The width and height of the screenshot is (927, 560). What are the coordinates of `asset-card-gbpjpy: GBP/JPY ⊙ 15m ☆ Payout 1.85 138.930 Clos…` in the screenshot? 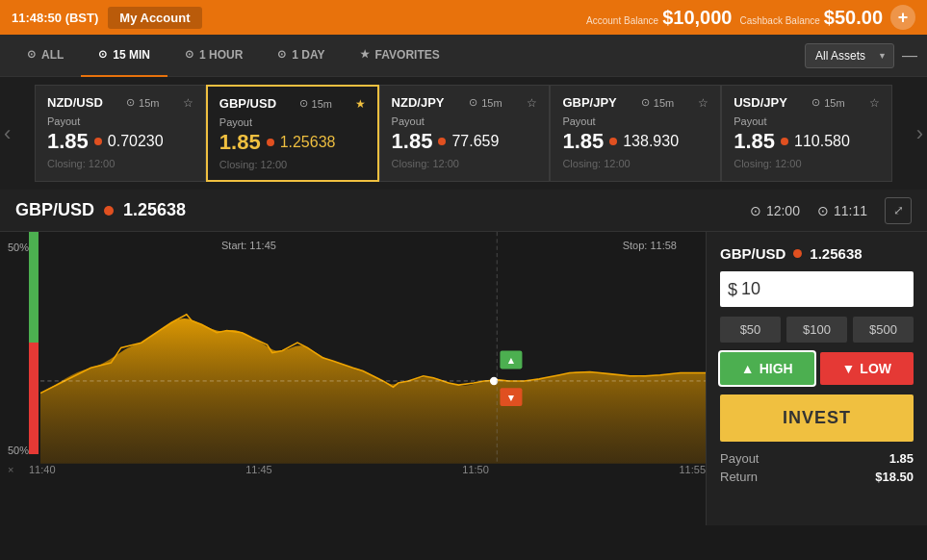 It's located at (635, 133).